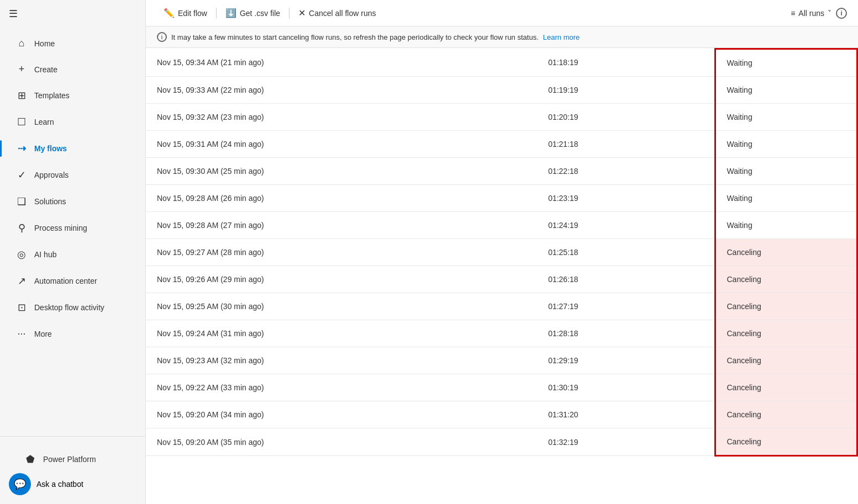 Image resolution: width=858 pixels, height=504 pixels. I want to click on my-flows-icon: ⇢, so click(22, 148).